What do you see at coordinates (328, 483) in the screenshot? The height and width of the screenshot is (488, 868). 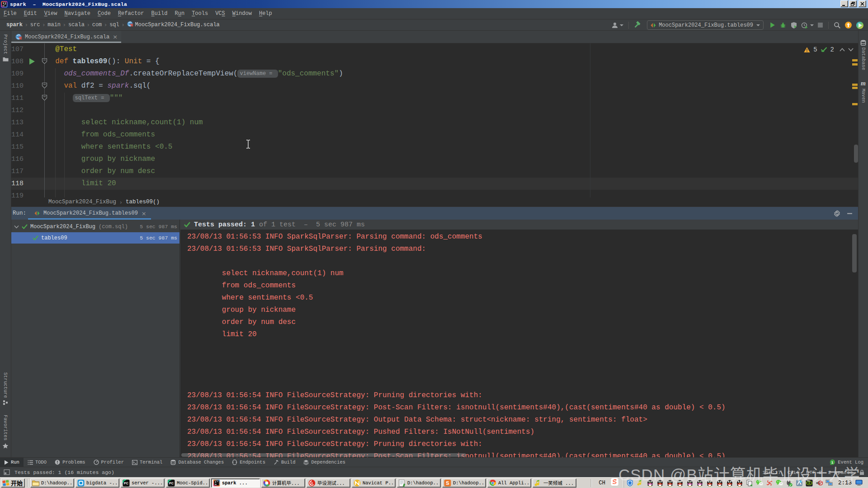 I see `taskbar-button-app: 毕设测试...` at bounding box center [328, 483].